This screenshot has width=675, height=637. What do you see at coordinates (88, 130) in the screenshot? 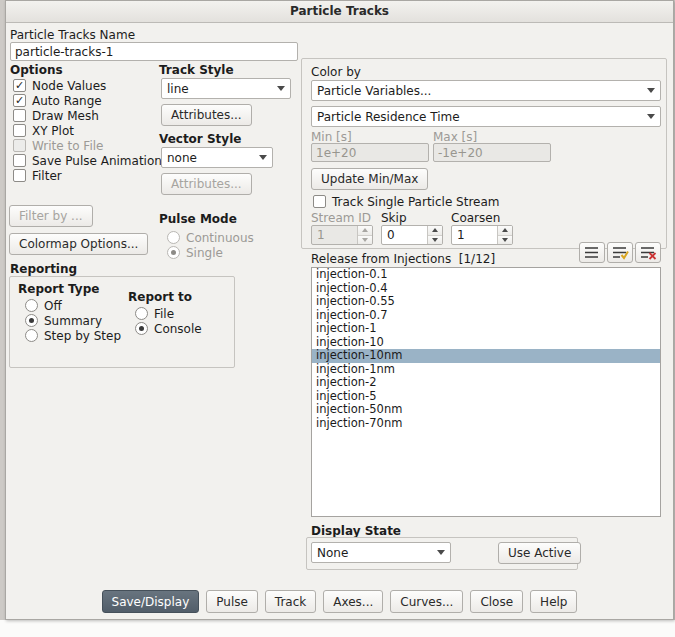
I see `options-checkbox-list: ✓Node Values✓Auto RangeDraw MeshXY PlotW…` at bounding box center [88, 130].